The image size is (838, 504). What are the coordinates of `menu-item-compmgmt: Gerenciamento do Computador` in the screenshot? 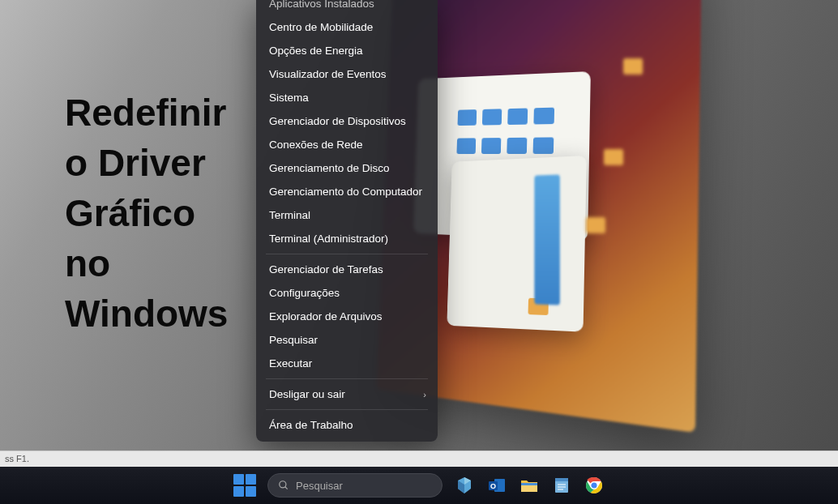 It's located at (347, 191).